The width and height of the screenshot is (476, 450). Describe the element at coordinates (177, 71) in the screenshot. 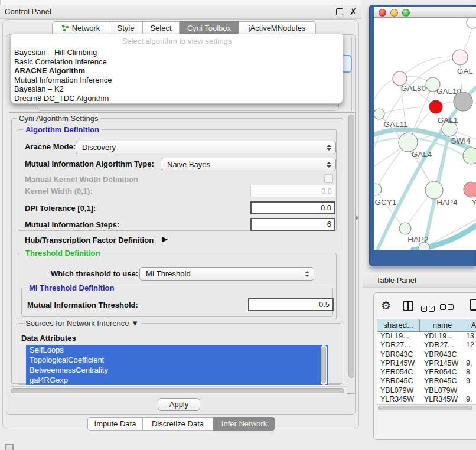

I see `dropdown-item-selected: ARACNE Algorithm` at that location.